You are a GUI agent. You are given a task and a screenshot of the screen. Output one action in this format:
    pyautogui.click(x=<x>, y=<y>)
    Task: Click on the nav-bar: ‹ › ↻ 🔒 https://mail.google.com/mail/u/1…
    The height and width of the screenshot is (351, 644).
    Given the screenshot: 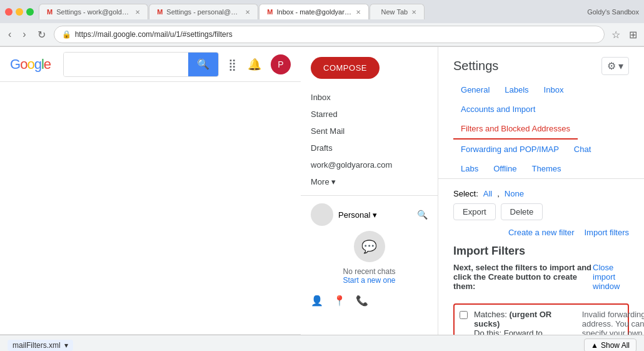 What is the action you would take?
    pyautogui.click(x=322, y=35)
    